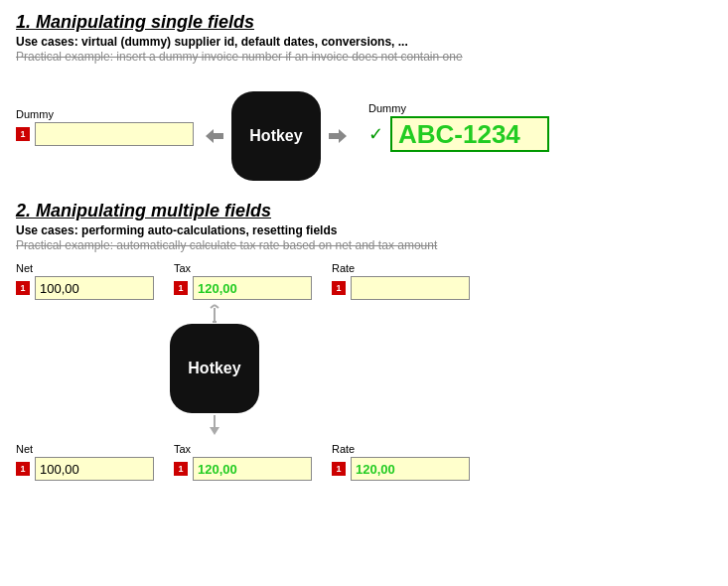  Describe the element at coordinates (215, 136) in the screenshot. I see `left-arrow` at that location.